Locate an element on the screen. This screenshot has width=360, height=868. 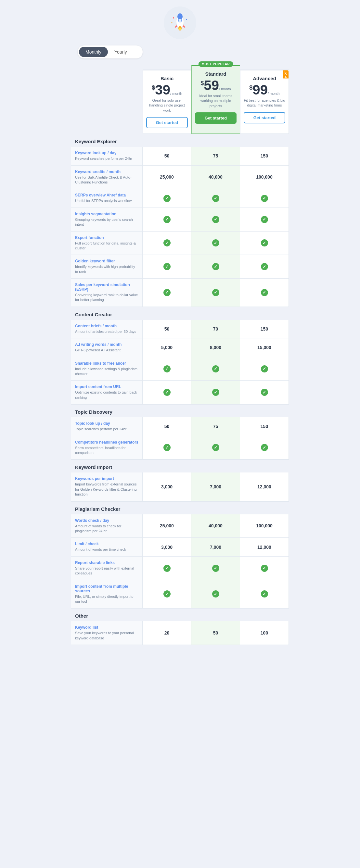
check-icon-4-3-1: ✓ is located at coordinates (216, 594).